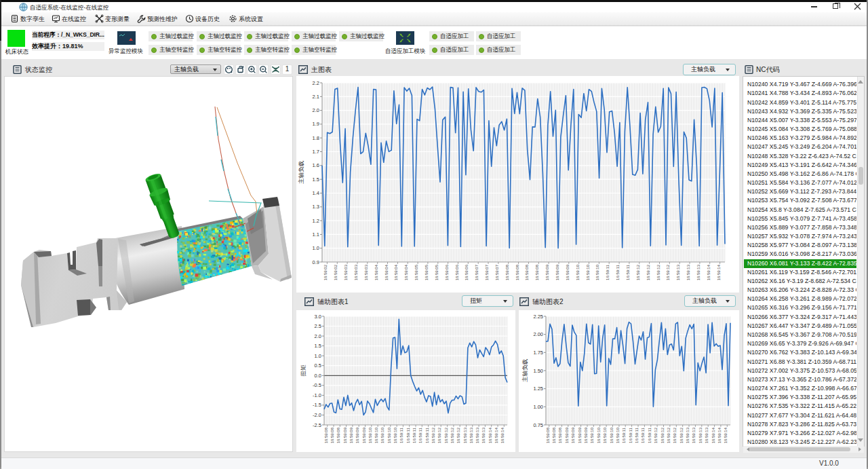  I want to click on svg-text: 0.75, so click(538, 425).